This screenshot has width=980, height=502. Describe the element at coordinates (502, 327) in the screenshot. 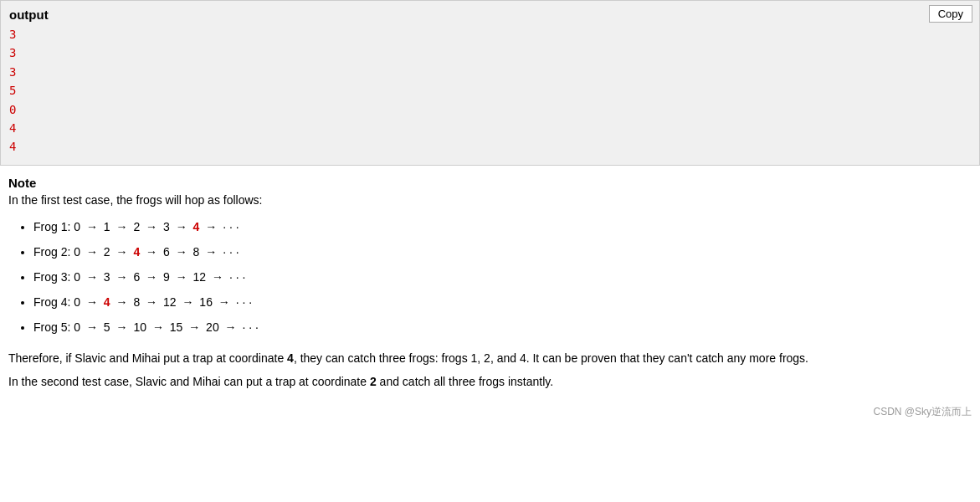

I see `list-item: Frog 5: 0 → 5 → 10 → 15 → 20 → · · ·` at that location.